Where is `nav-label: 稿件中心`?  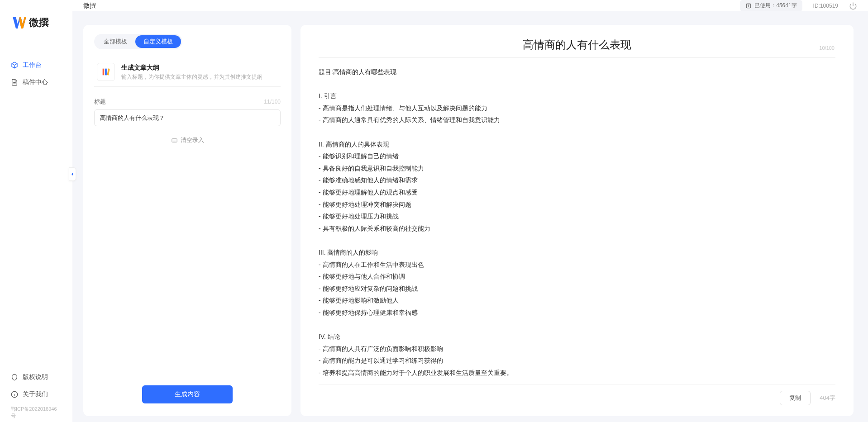
nav-label: 稿件中心 is located at coordinates (35, 82).